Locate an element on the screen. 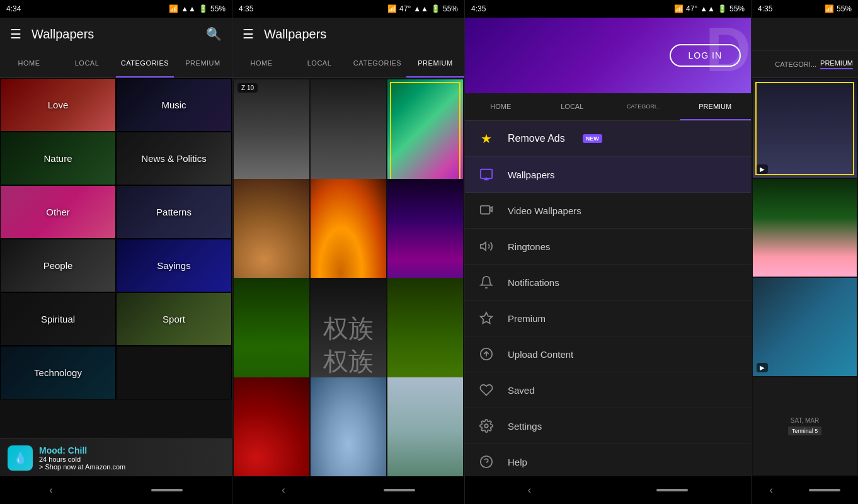  temp-3: 47° is located at coordinates (692, 9).